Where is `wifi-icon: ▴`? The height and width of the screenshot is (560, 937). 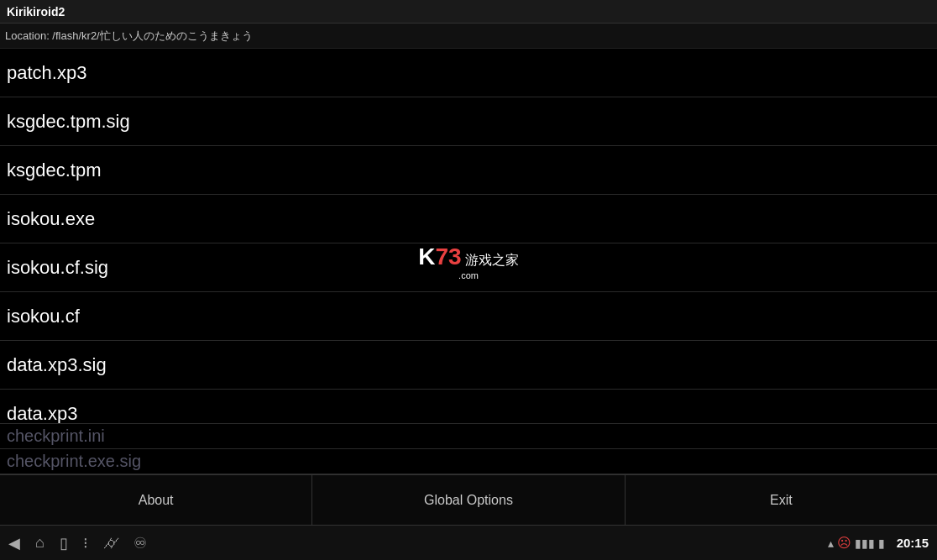
wifi-icon: ▴ is located at coordinates (831, 543).